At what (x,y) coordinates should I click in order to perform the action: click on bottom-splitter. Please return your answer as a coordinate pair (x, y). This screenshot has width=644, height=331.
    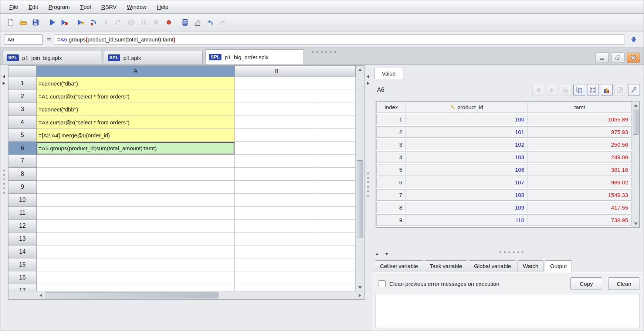
    Looking at the image, I should click on (508, 254).